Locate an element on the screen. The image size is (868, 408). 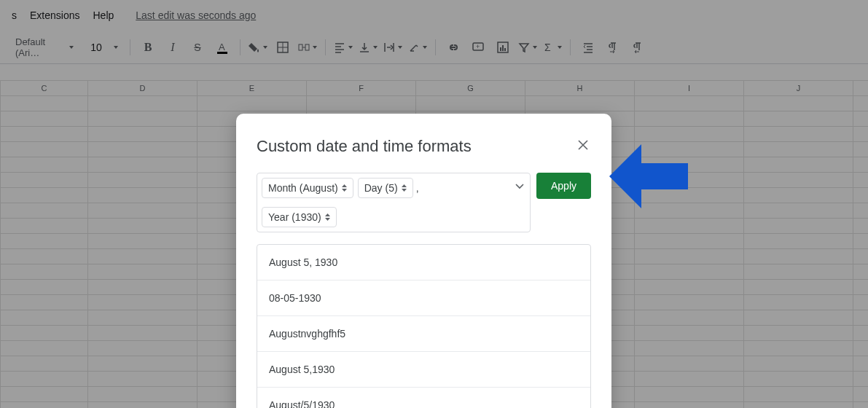
apply-button: Apply is located at coordinates (564, 186).